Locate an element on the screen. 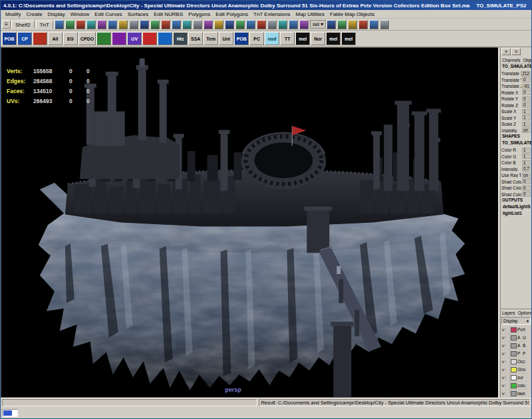  shelf-button-cp: CP is located at coordinates (25, 39).